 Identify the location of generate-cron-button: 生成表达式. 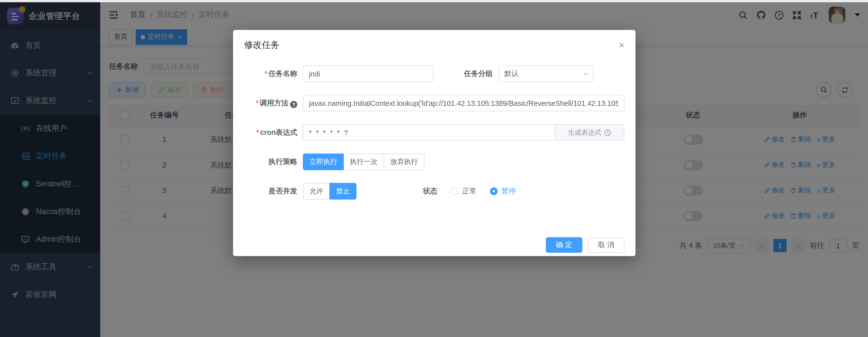
(589, 133).